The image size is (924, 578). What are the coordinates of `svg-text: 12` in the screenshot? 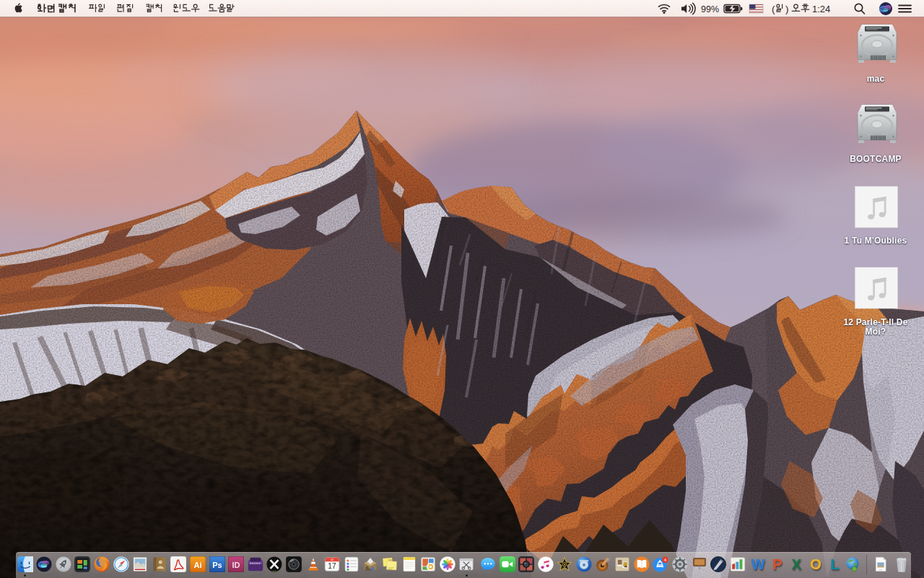 It's located at (332, 560).